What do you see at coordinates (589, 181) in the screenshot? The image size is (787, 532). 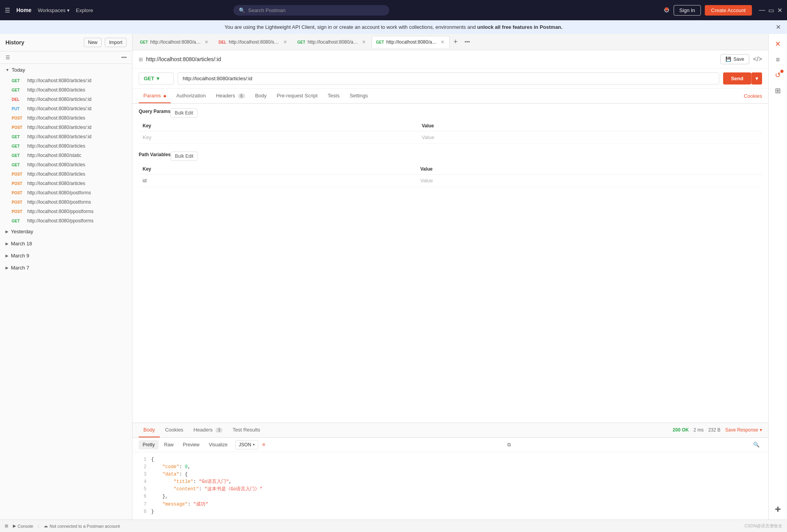 I see `path-value: Value` at bounding box center [589, 181].